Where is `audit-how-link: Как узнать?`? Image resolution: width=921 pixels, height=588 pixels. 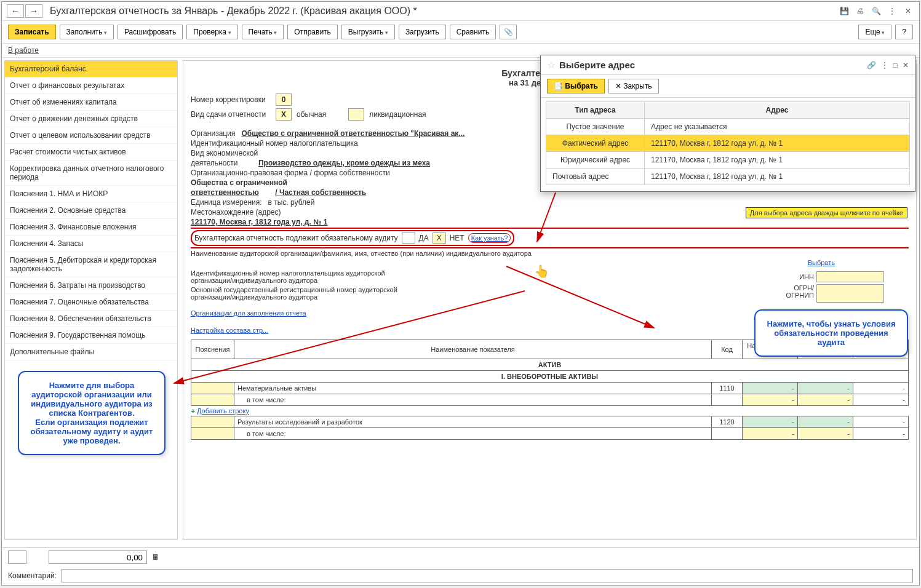
audit-how-link: Как узнать? is located at coordinates (490, 238).